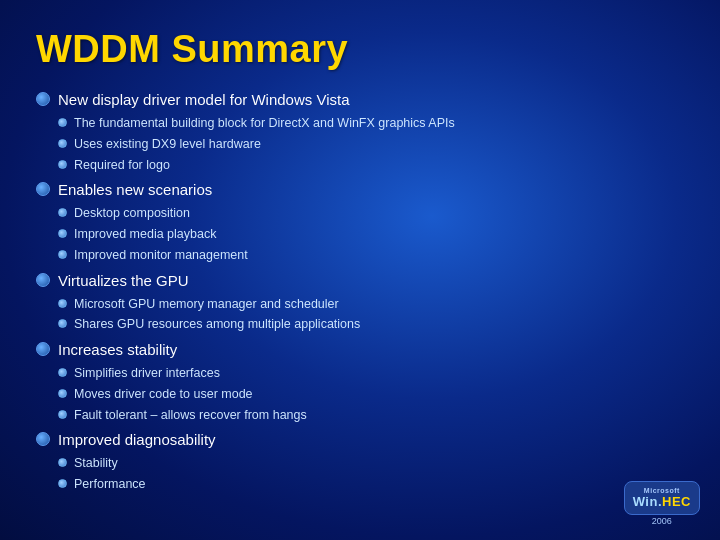 Image resolution: width=720 pixels, height=540 pixels. Describe the element at coordinates (164, 394) in the screenshot. I see `section-3-item-1-text: Moves driver code to user mode` at that location.